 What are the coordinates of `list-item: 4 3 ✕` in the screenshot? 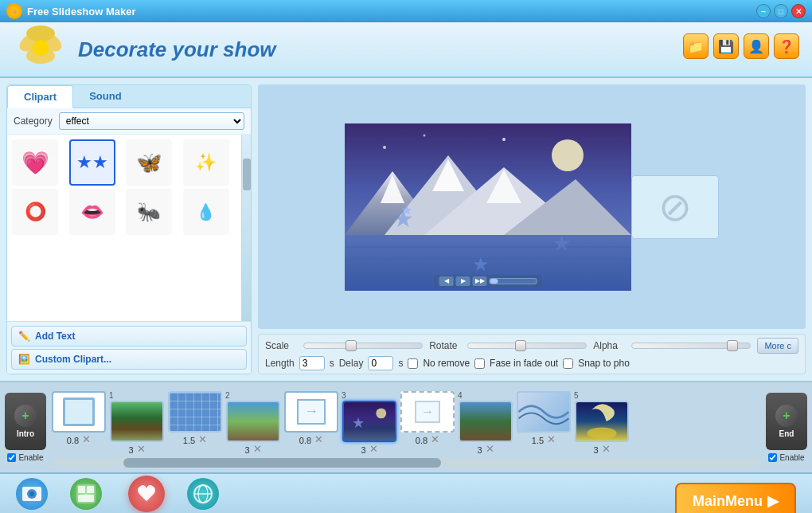 It's located at (486, 423).